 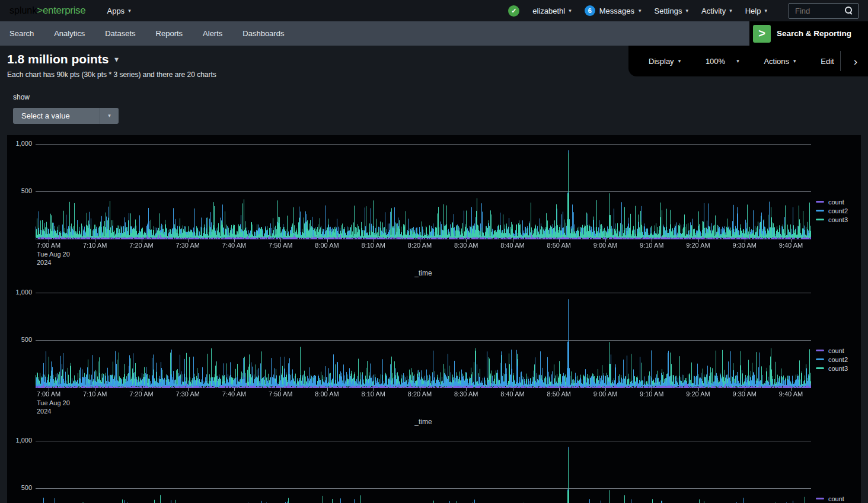 I want to click on chevron-right-icon: ›, so click(x=856, y=62).